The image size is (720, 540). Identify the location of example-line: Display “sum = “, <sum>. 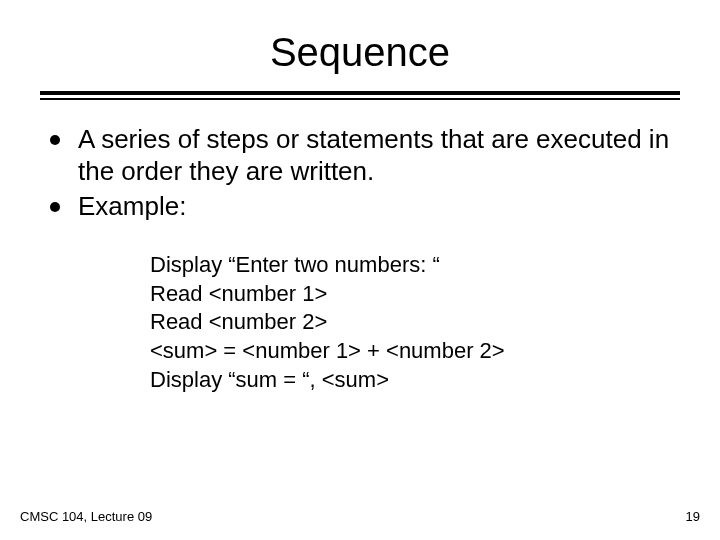
(410, 380).